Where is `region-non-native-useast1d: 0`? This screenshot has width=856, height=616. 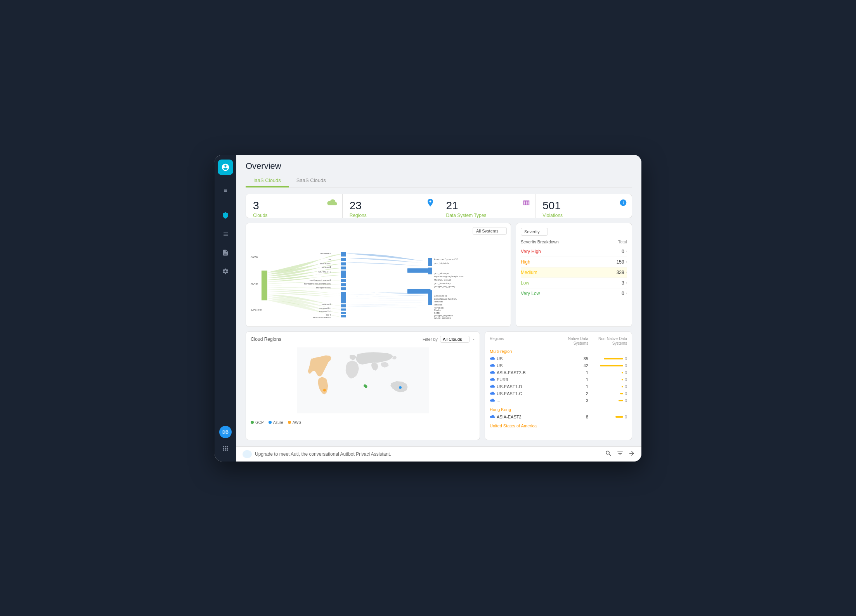 region-non-native-useast1d: 0 is located at coordinates (626, 387).